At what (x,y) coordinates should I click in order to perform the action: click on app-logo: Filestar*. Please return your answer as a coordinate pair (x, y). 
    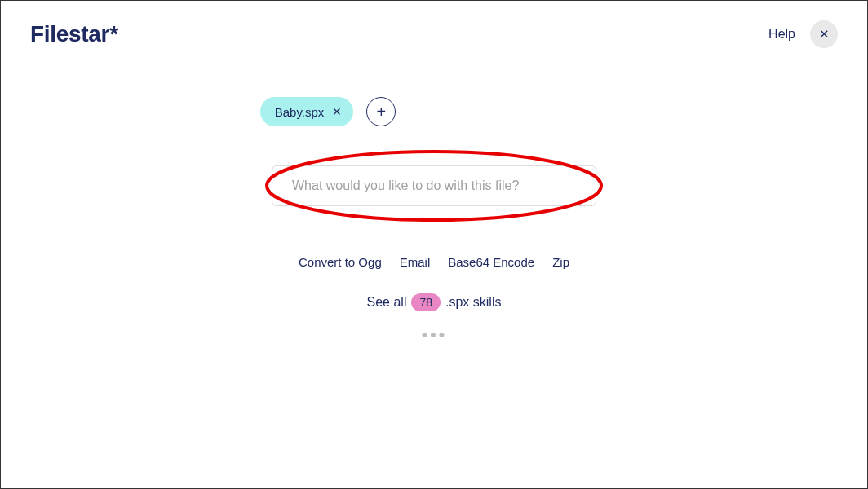
    Looking at the image, I should click on (74, 34).